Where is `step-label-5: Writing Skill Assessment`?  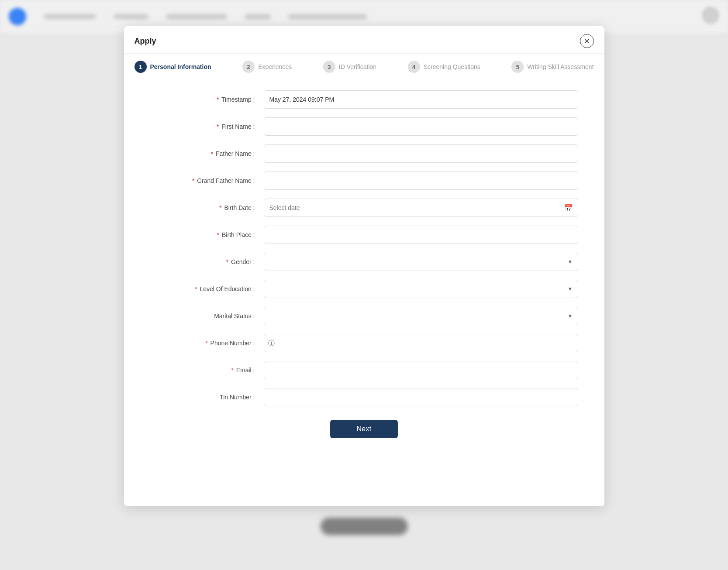 step-label-5: Writing Skill Assessment is located at coordinates (560, 67).